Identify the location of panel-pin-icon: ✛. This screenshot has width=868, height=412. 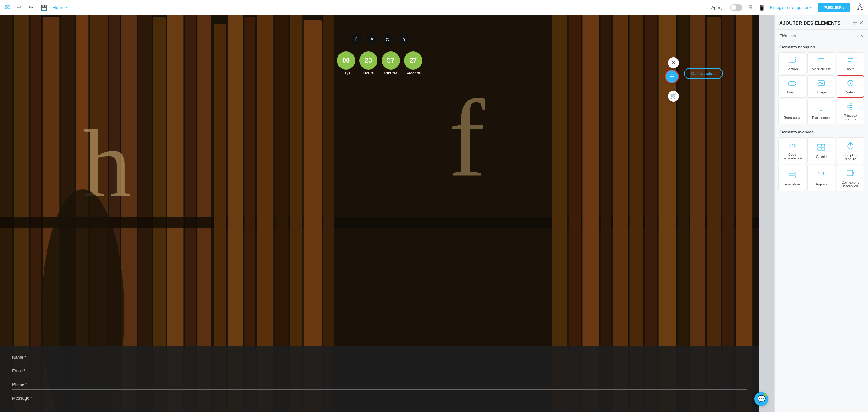
(855, 23).